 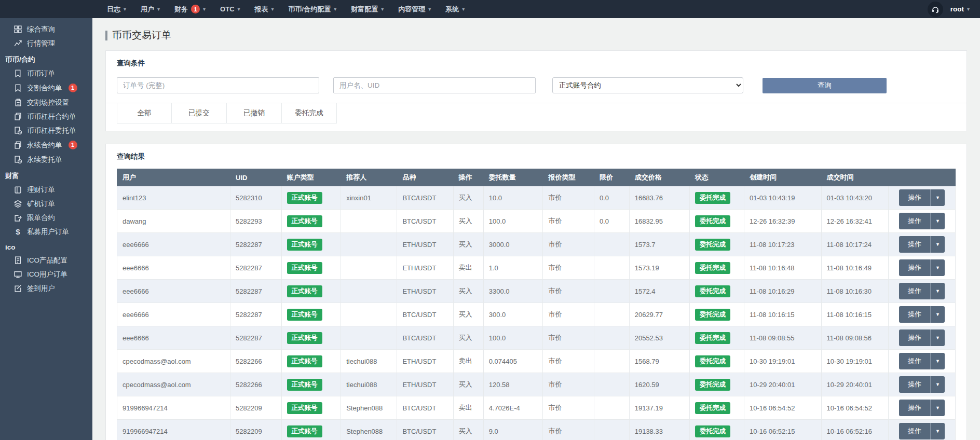 I want to click on table-row: eee66665282287正式账号ETH/USDT卖出1.0市价1573.19…, so click(x=537, y=268).